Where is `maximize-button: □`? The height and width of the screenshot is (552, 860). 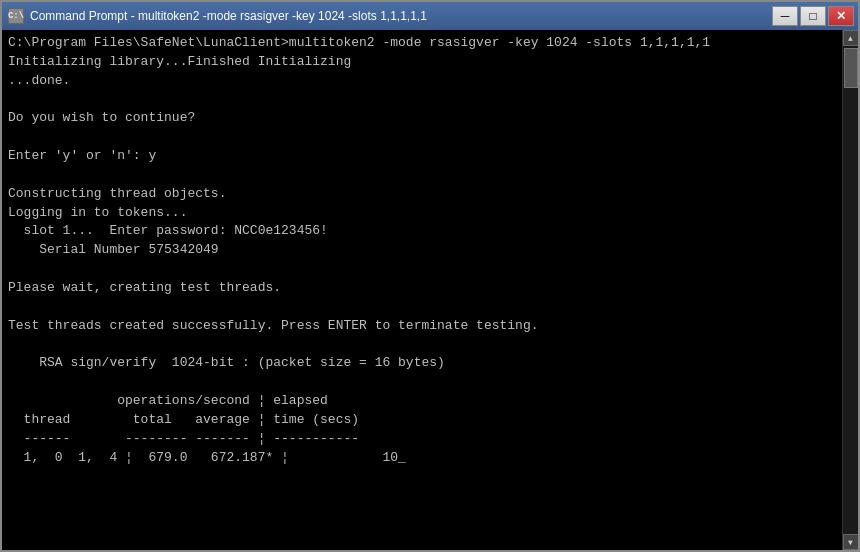 maximize-button: □ is located at coordinates (813, 16).